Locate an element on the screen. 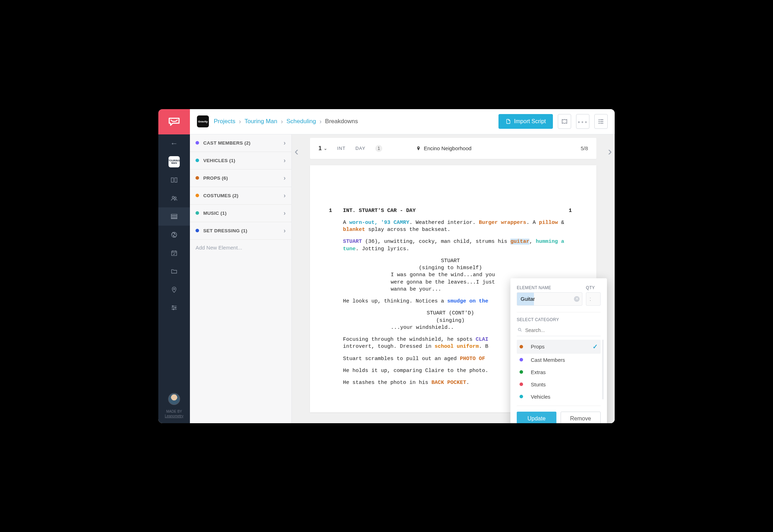  folder-icon is located at coordinates (174, 271).